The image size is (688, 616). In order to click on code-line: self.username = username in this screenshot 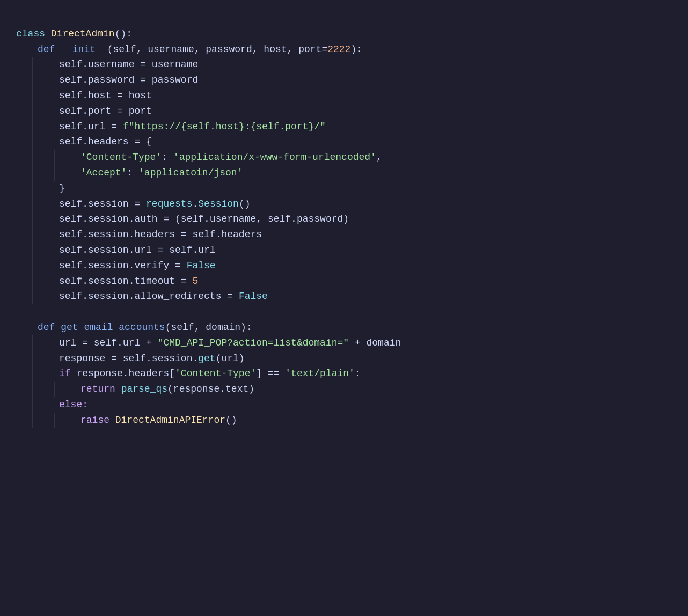, I will do `click(352, 64)`.